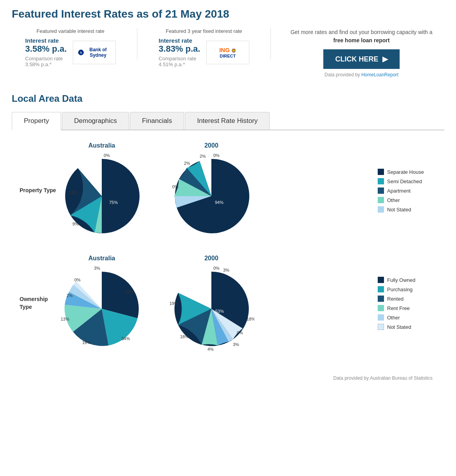 This screenshot has width=456, height=476. I want to click on tabs-container: Property Demographics Financials Interes…, so click(228, 121).